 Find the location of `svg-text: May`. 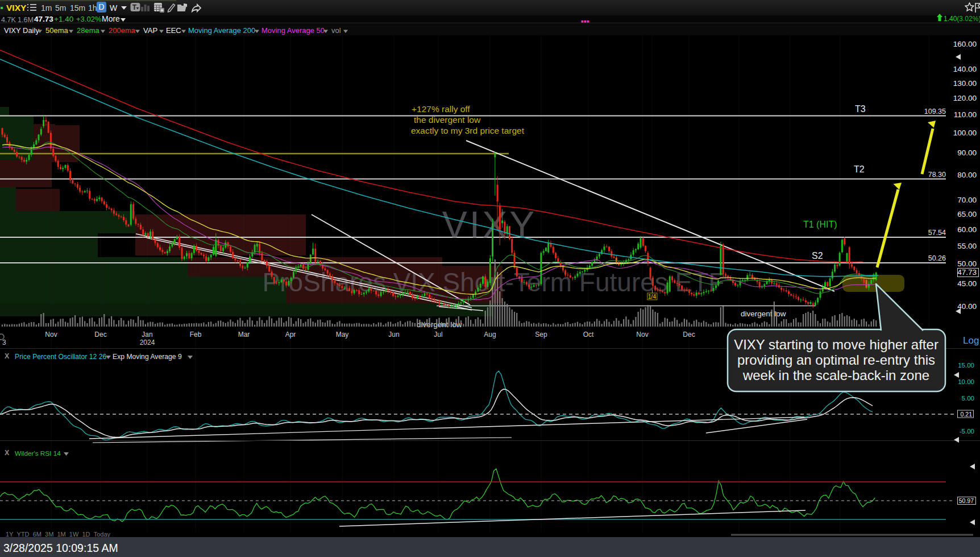

svg-text: May is located at coordinates (342, 335).